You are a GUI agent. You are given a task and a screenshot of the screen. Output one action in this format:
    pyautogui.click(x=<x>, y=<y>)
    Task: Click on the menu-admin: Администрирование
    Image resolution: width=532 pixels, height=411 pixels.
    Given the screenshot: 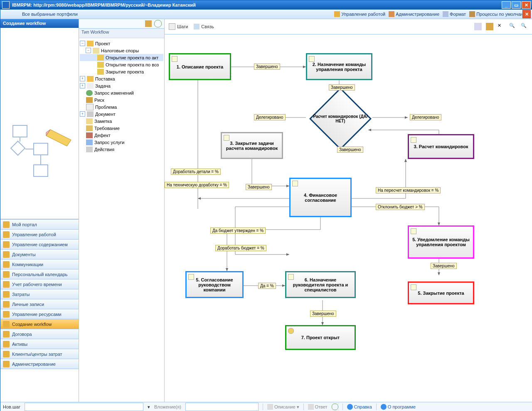 What is the action you would take?
    pyautogui.click(x=414, y=14)
    